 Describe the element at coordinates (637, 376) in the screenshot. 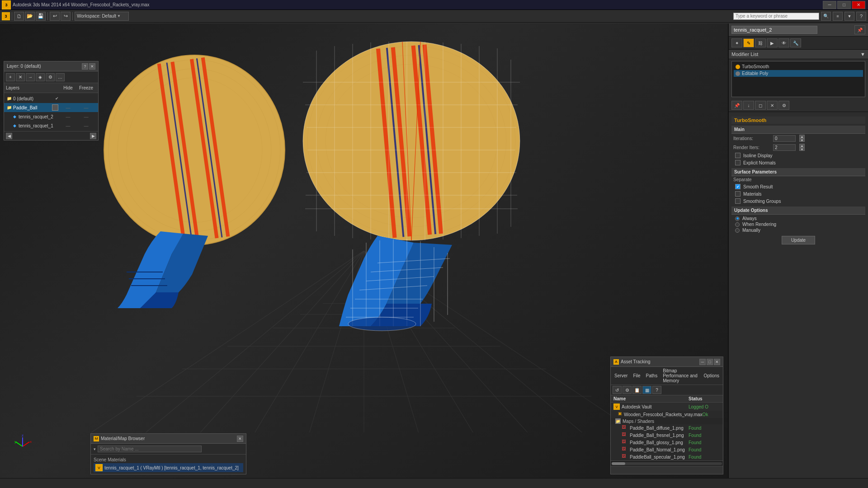

I see `at-menu-file: File` at that location.